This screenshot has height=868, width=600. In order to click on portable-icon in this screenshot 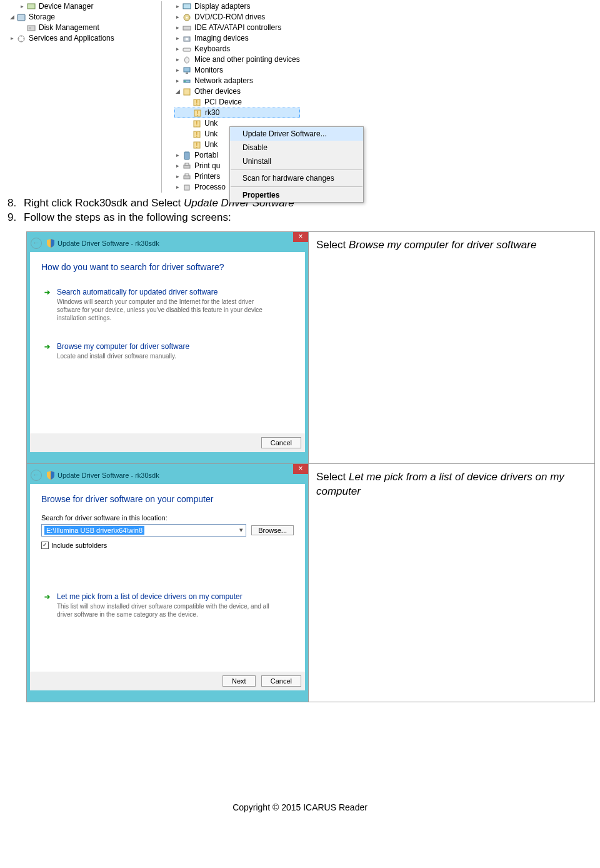, I will do `click(187, 156)`.